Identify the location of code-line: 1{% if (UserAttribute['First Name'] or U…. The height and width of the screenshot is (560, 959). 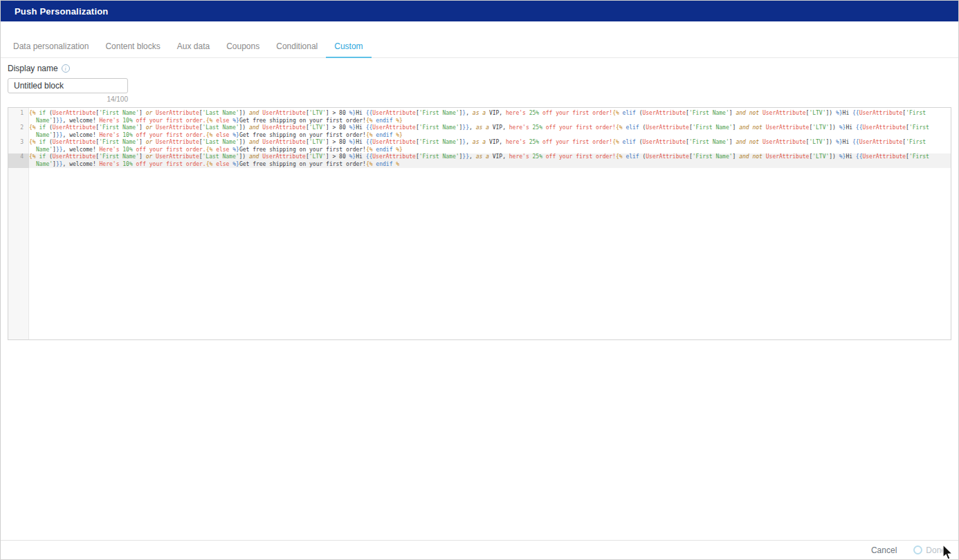
(480, 118).